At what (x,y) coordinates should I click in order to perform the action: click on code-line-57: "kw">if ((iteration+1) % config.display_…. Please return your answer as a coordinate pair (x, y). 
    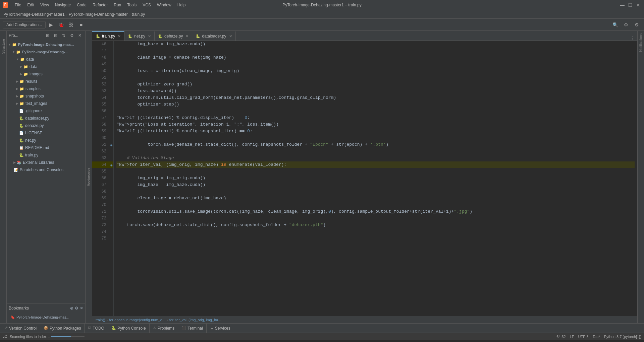
    Looking at the image, I should click on (376, 118).